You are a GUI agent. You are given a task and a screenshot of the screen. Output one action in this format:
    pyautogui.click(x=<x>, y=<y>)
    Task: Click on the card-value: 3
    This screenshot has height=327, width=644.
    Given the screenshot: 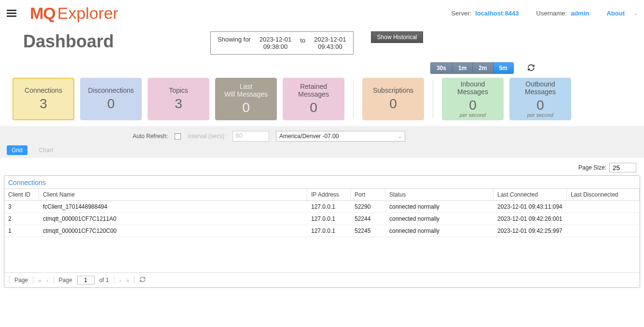 What is the action you would take?
    pyautogui.click(x=178, y=104)
    